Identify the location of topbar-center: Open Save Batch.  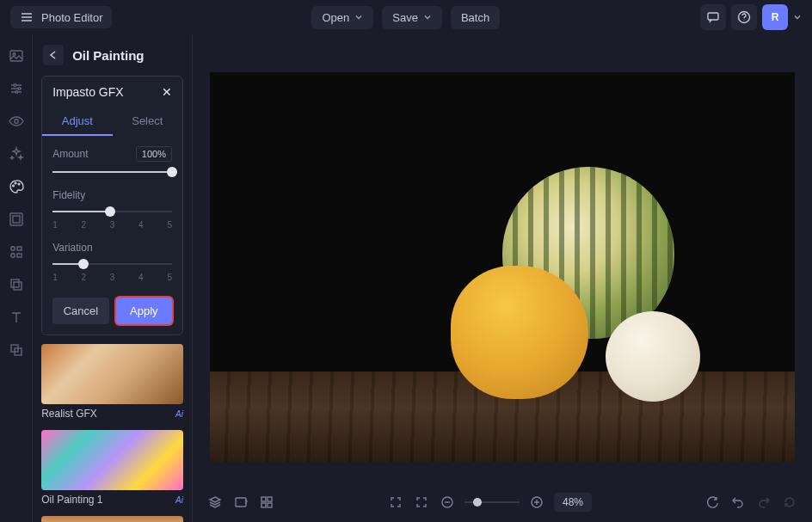
(406, 17).